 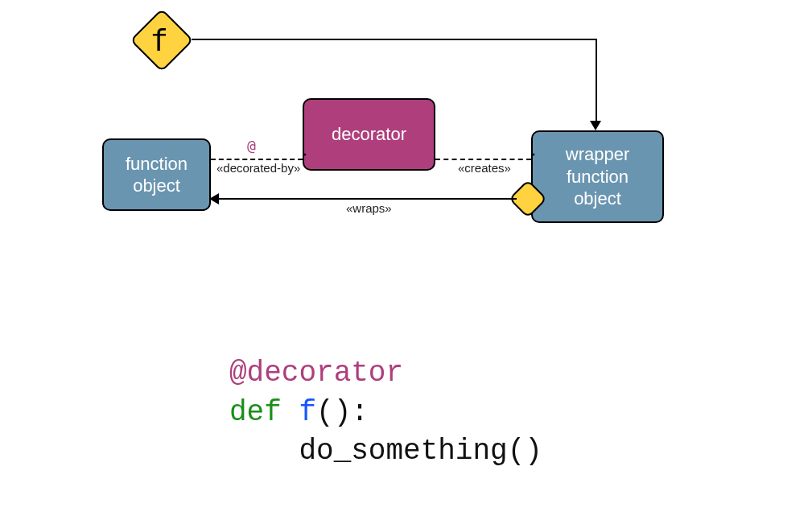 I want to click on node-function-object: function object, so click(x=156, y=175).